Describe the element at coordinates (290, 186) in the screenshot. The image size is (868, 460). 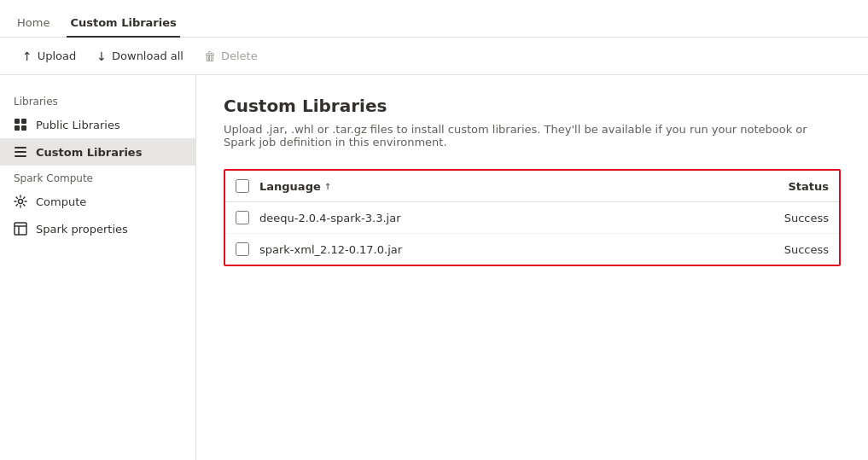
I see `col-language-label: Language` at that location.